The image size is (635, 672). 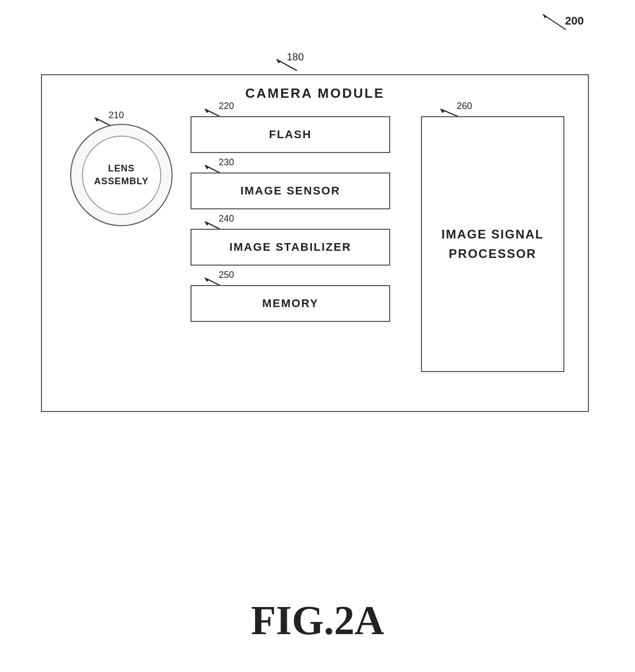 I want to click on image-sensor-box: IMAGE SENSOR, so click(x=290, y=191).